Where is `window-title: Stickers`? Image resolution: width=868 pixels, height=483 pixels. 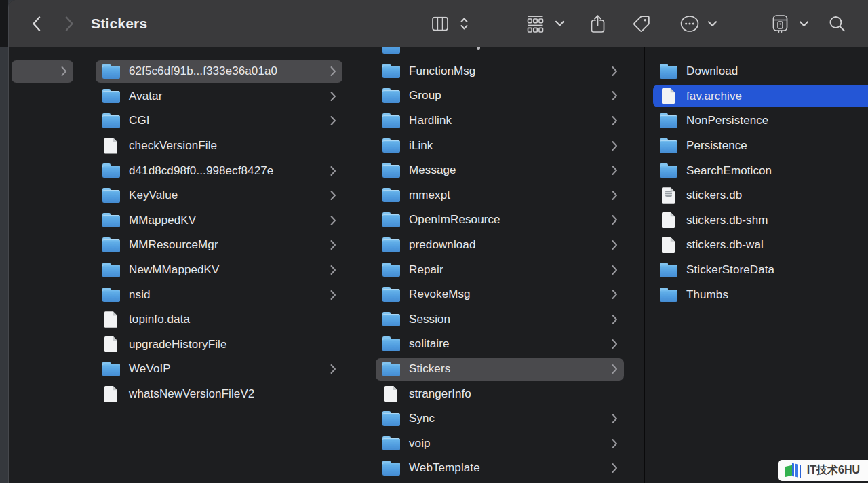
window-title: Stickers is located at coordinates (119, 24).